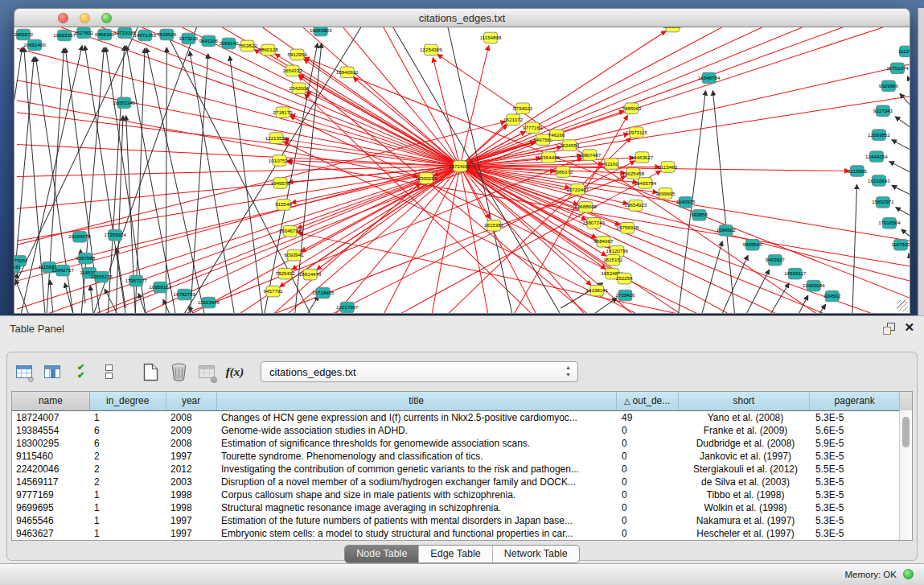 This screenshot has width=924, height=585. What do you see at coordinates (745, 495) in the screenshot?
I see `cell-short: Tibbo et al. (1998)` at bounding box center [745, 495].